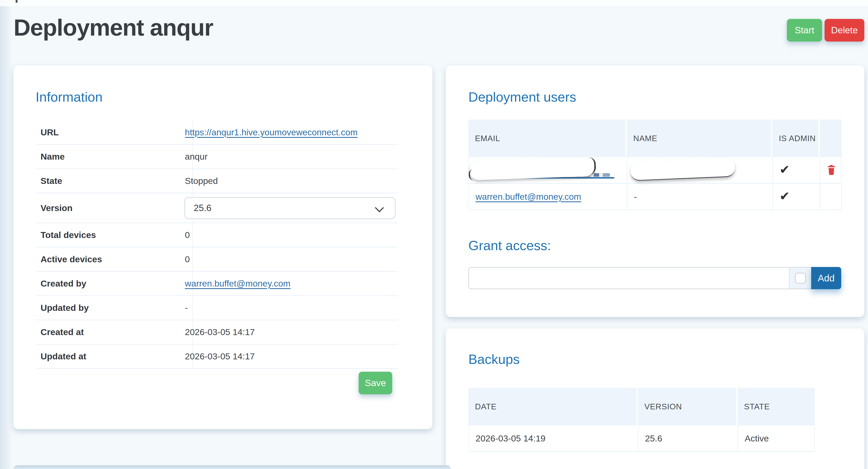  Describe the element at coordinates (107, 181) in the screenshot. I see `info-label-state: State` at that location.